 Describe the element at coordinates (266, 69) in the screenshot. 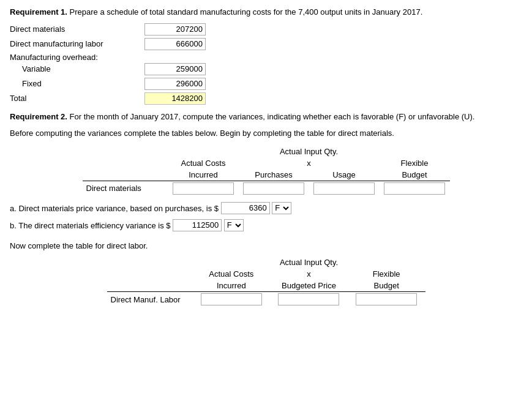

I see `schedule-row-variable: Variable` at that location.